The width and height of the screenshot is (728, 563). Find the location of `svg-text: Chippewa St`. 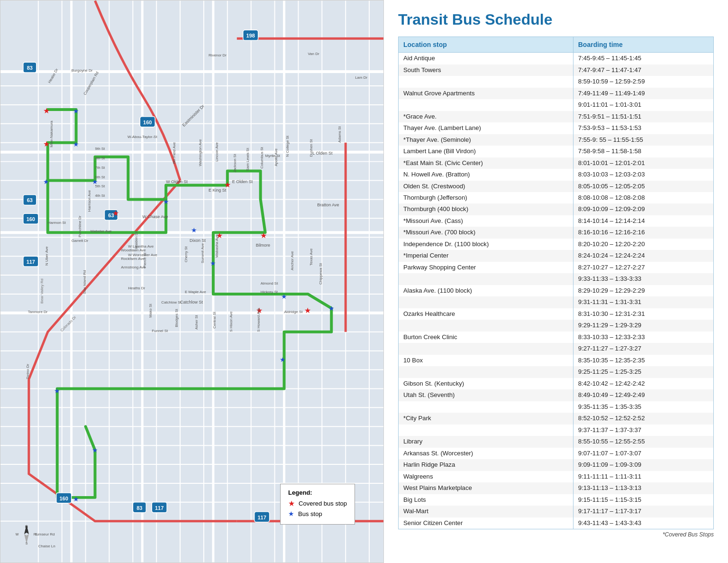

svg-text: Chippewa St is located at coordinates (320, 274).